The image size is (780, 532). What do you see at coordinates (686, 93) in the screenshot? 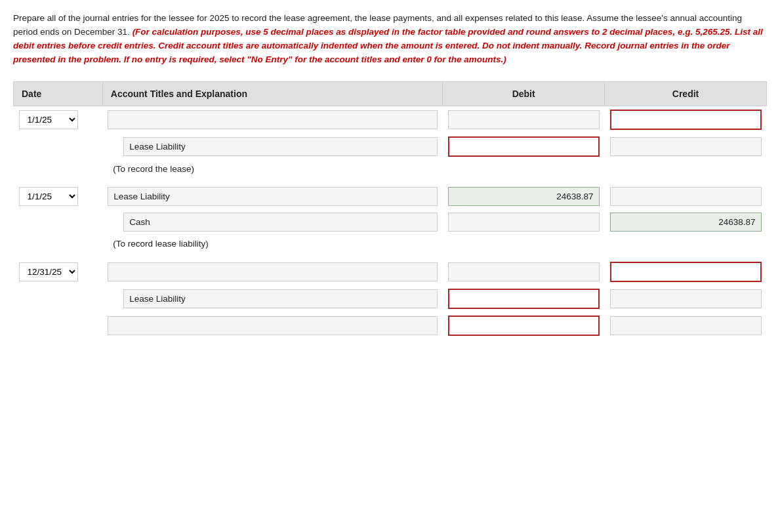
I see `header-credit: Credit` at bounding box center [686, 93].